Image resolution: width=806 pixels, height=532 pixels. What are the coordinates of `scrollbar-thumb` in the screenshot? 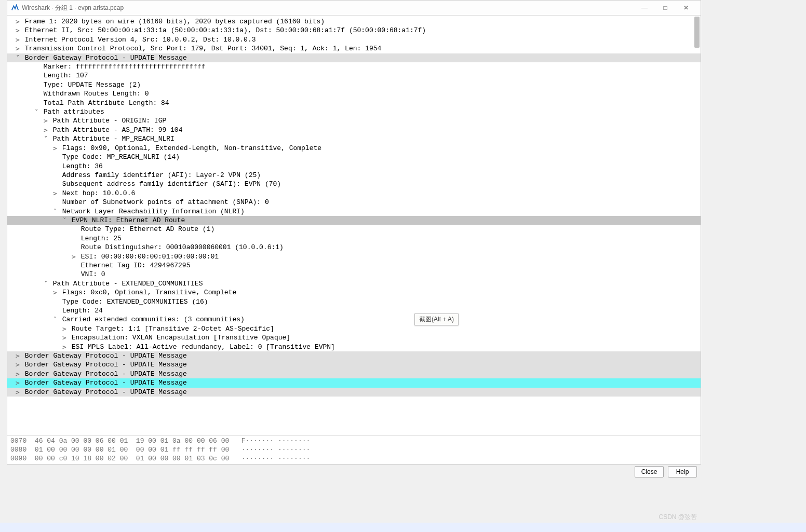 It's located at (697, 32).